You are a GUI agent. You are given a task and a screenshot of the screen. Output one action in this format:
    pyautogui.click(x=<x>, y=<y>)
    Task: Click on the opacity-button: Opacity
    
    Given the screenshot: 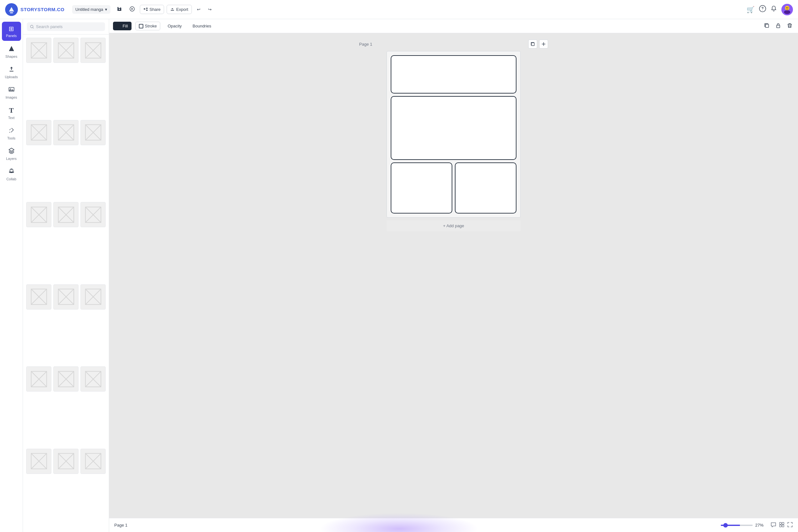 What is the action you would take?
    pyautogui.click(x=175, y=26)
    